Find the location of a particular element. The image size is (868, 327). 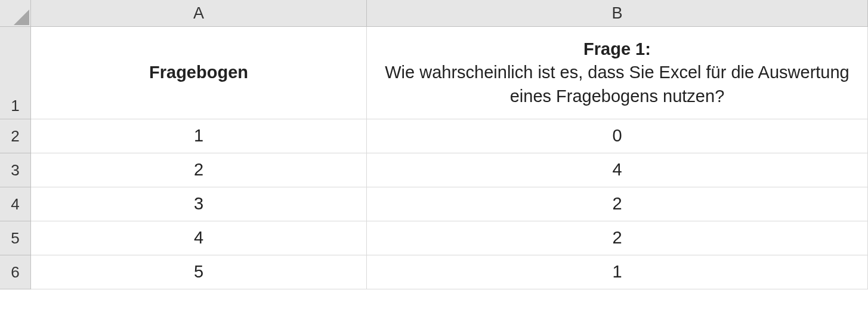

cell-B2: 0 is located at coordinates (617, 136).